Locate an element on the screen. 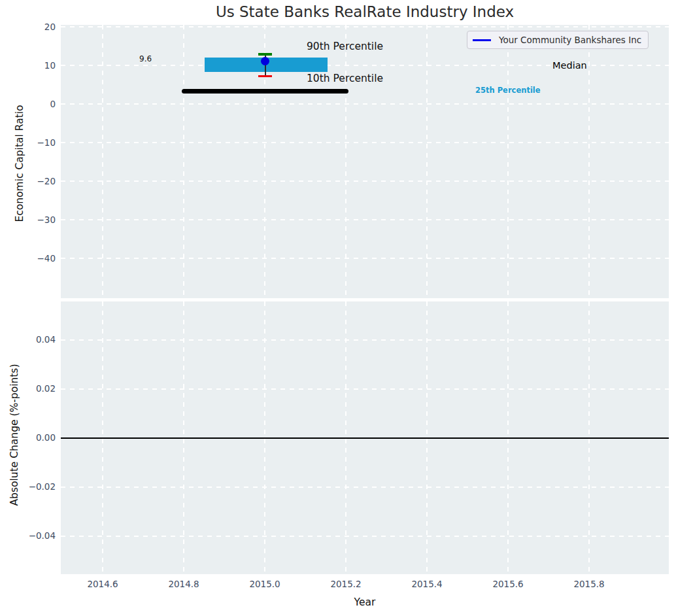 This screenshot has width=676, height=616. legend: Your Community Bankshares Inc is located at coordinates (558, 40).